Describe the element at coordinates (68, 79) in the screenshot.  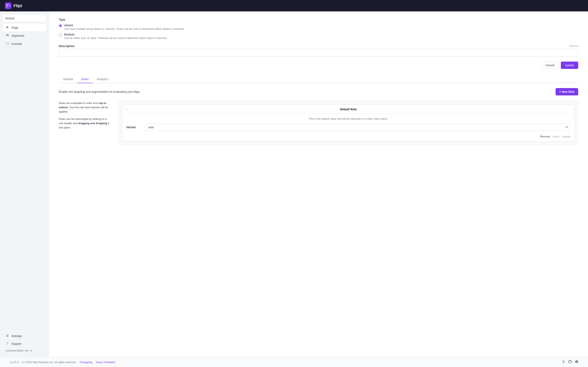
I see `tab-variants: Variants` at that location.